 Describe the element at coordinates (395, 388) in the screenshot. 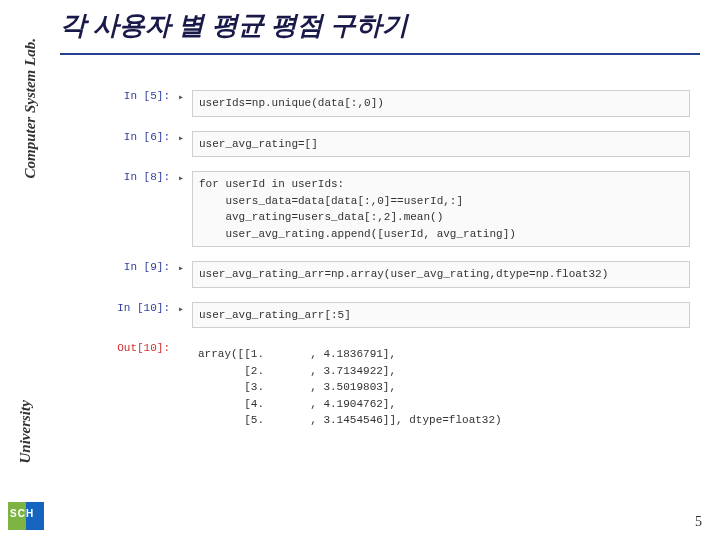

I see `notebook-cell: Out[10]:array([[1. , 4.1836791], [2. , 3…` at that location.